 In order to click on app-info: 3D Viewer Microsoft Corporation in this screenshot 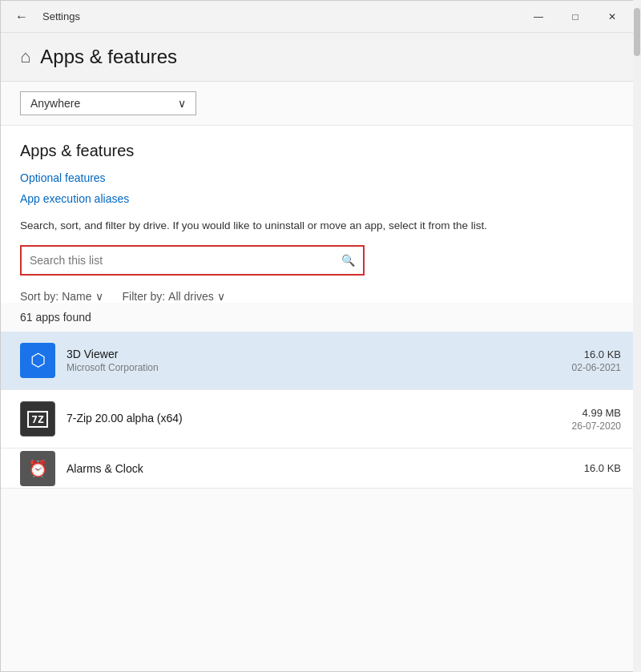, I will do `click(319, 360)`.